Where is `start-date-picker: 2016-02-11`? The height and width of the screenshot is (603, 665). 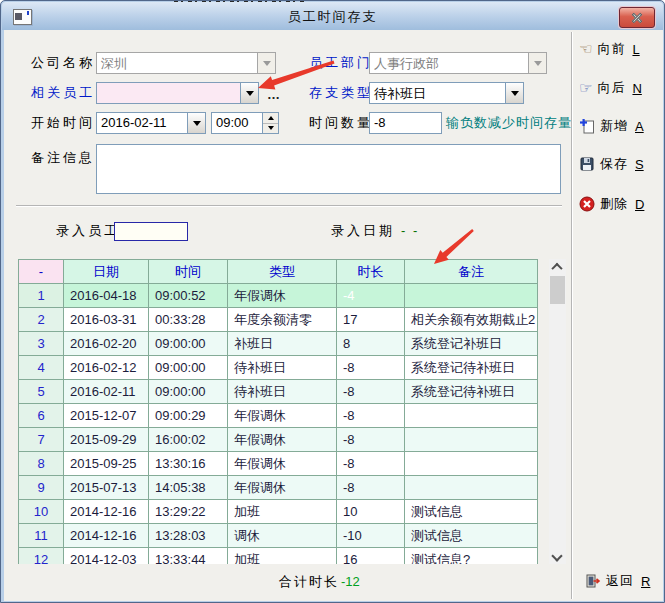 start-date-picker: 2016-02-11 is located at coordinates (151, 123).